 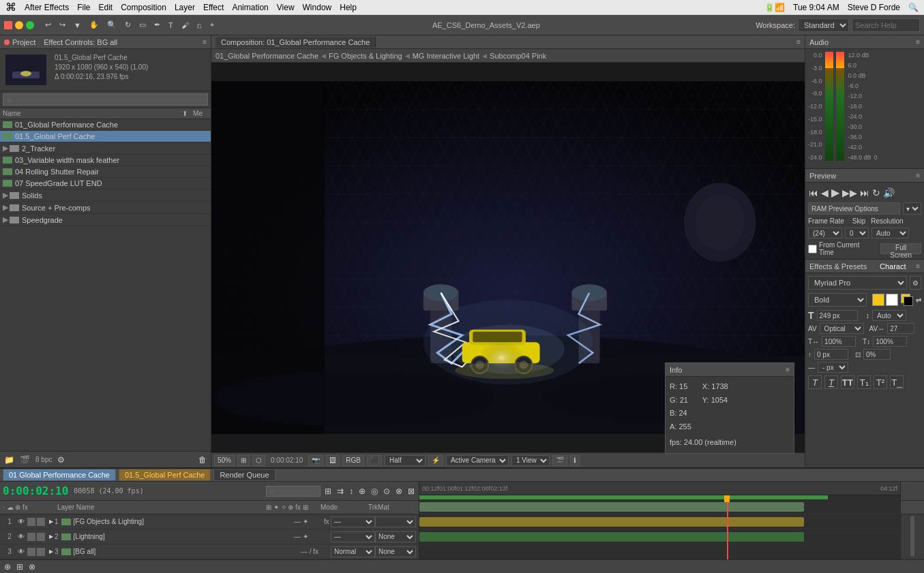 I want to click on list-item: ▶ 2_Tracker, so click(x=105, y=149).